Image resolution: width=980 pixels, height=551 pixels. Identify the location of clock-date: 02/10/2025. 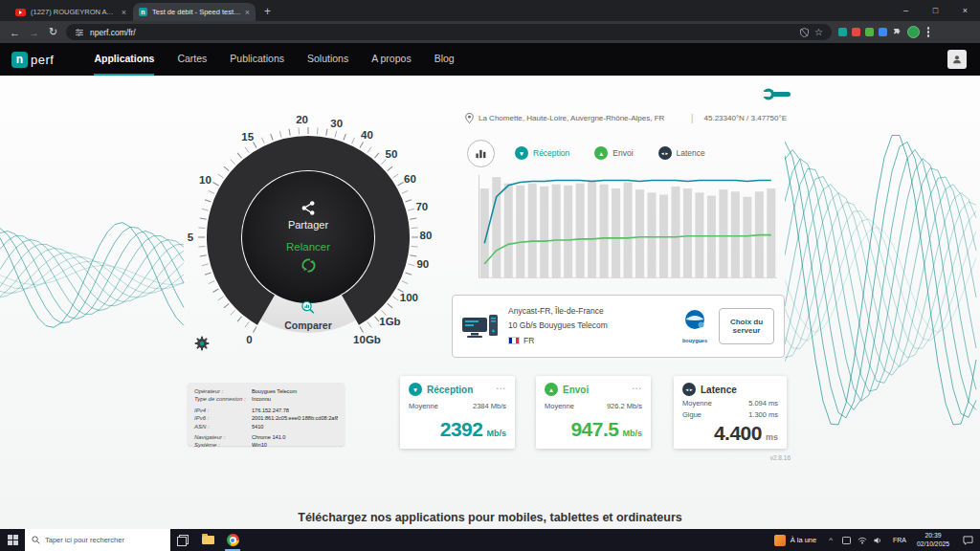
(933, 545).